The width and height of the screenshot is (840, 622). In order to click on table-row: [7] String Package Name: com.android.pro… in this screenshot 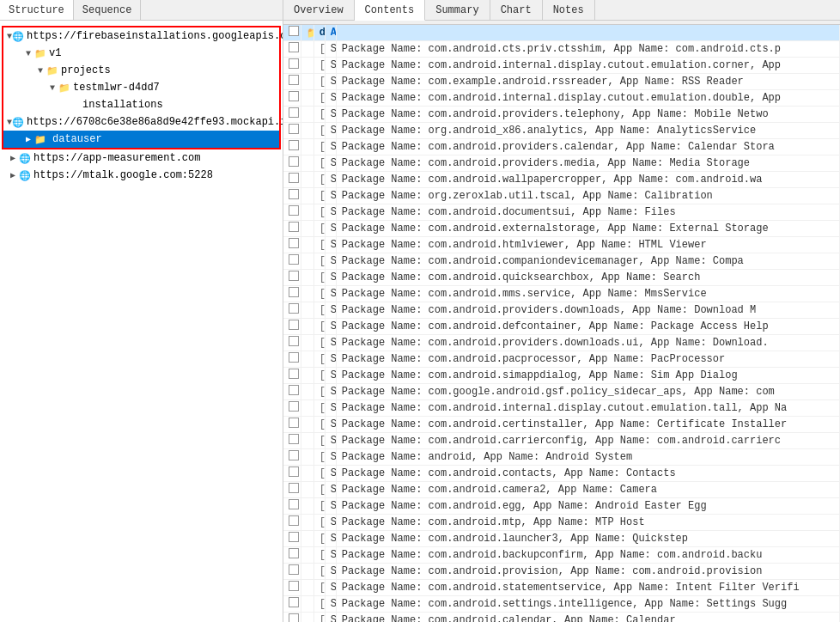, I will do `click(562, 163)`.